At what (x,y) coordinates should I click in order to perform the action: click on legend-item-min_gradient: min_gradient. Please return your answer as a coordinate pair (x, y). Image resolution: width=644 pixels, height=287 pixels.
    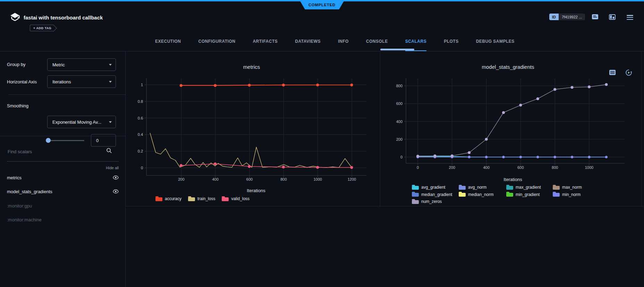
    Looking at the image, I should click on (529, 195).